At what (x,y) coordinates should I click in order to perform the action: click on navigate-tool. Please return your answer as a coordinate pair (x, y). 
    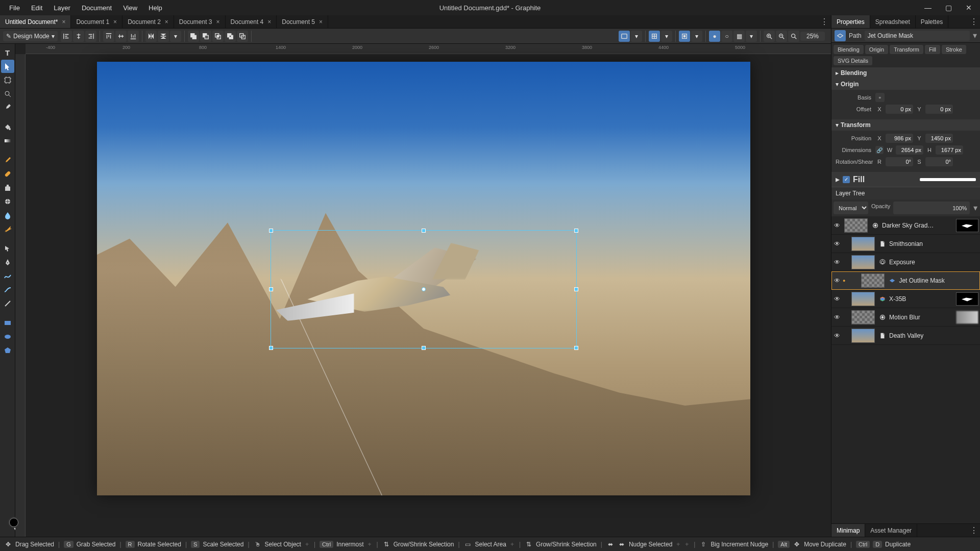
    Looking at the image, I should click on (8, 94).